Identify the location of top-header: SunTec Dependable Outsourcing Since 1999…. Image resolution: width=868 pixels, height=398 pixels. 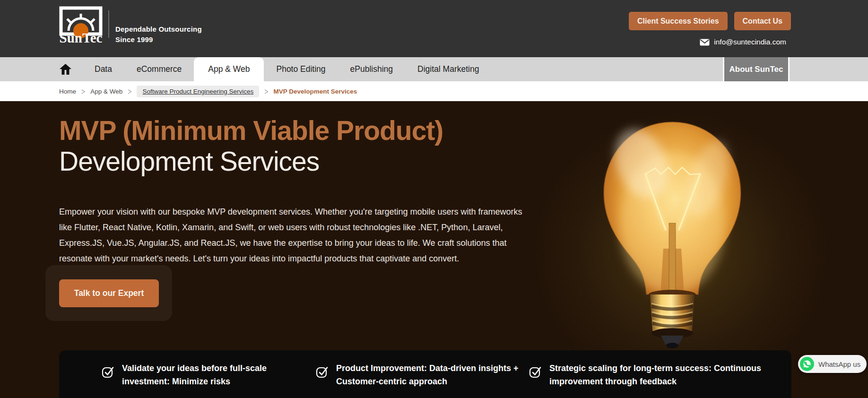
(434, 28).